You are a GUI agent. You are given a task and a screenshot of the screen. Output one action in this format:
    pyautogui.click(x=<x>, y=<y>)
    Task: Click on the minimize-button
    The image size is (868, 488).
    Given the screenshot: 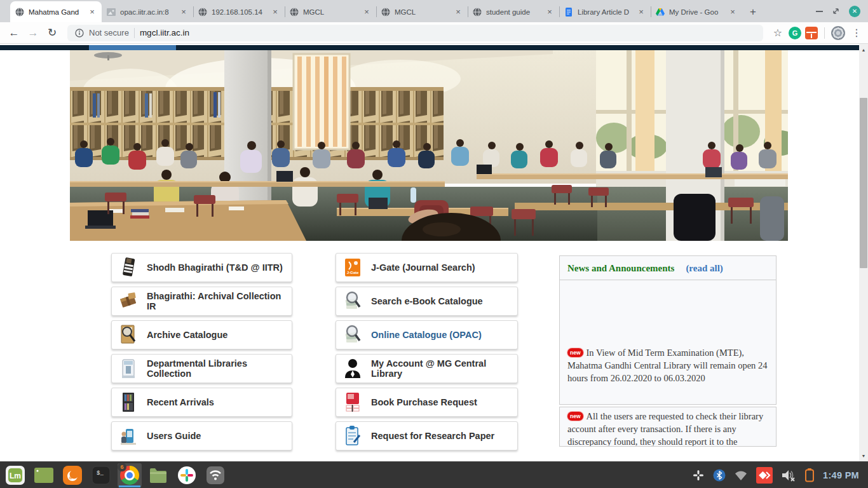 What is the action you would take?
    pyautogui.click(x=820, y=11)
    